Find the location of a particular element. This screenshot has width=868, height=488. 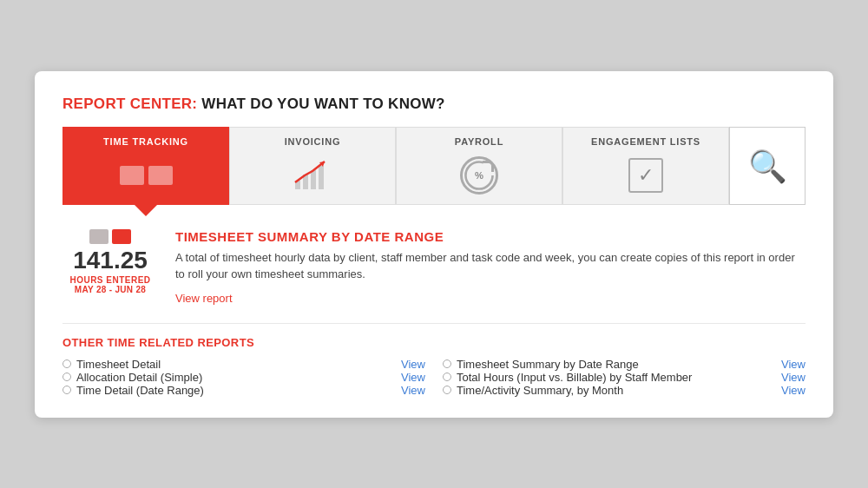

tab-time-tracking-icon-area is located at coordinates (146, 179).